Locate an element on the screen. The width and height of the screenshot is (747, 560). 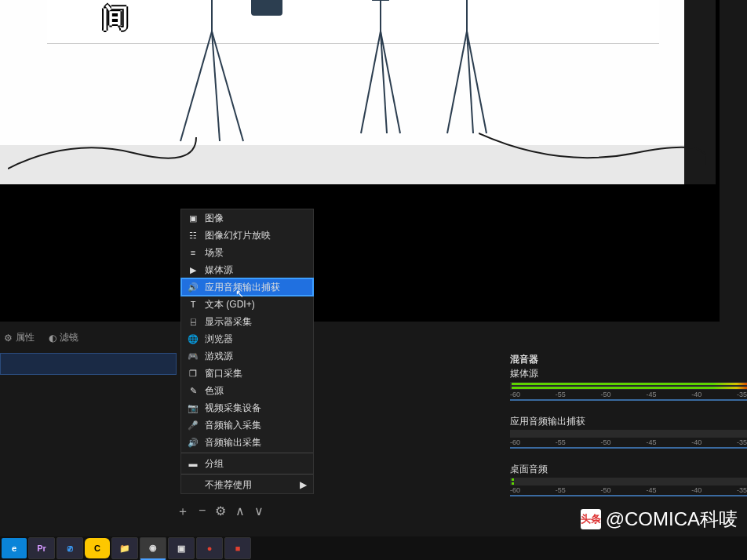
add-source-menu: ▣图像☷图像幻灯片放映≡场景▶媒体源🔊应用音频输出捕获T文本 (GDI+)⌸显示… is located at coordinates (247, 351).